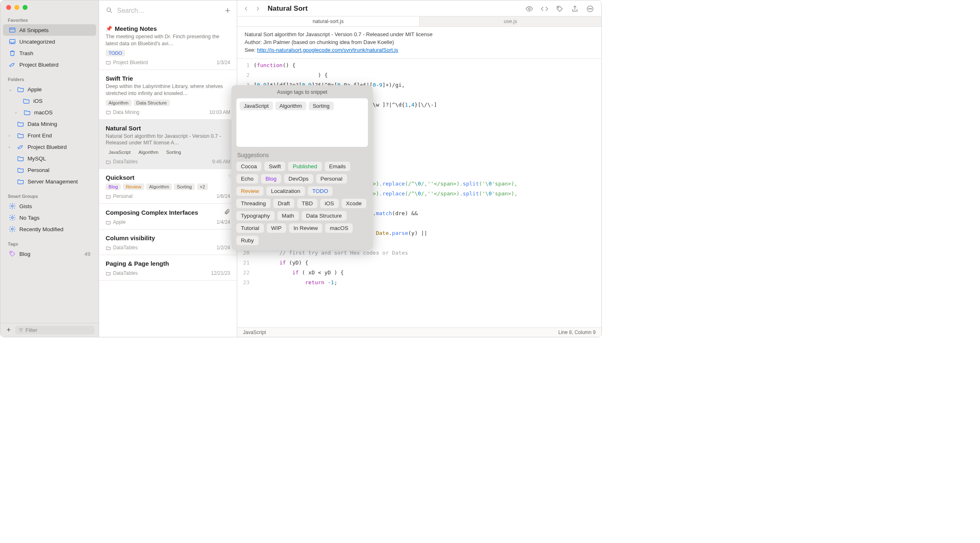 The width and height of the screenshot is (980, 543). Describe the element at coordinates (306, 228) in the screenshot. I see `suggestion-tag: In Review` at that location.